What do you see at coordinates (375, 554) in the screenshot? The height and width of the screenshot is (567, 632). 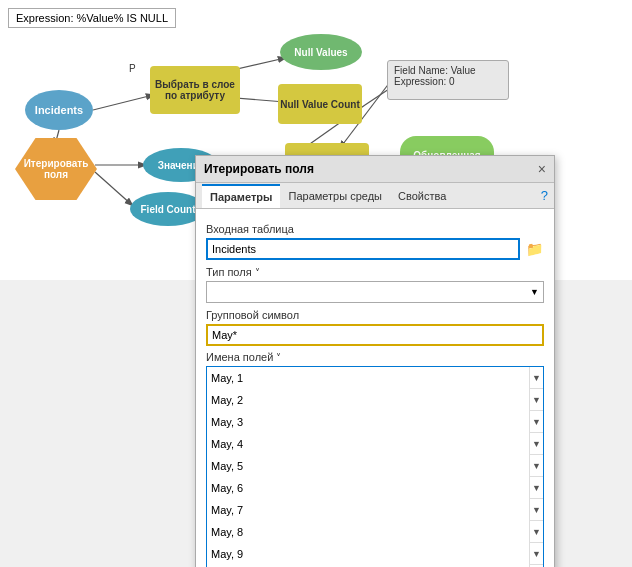 I see `field-row-9: ▼` at bounding box center [375, 554].